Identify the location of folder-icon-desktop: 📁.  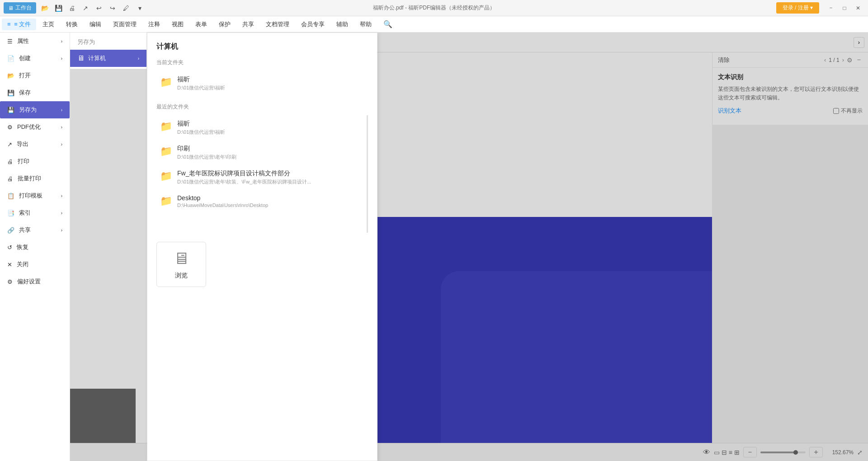
(166, 202).